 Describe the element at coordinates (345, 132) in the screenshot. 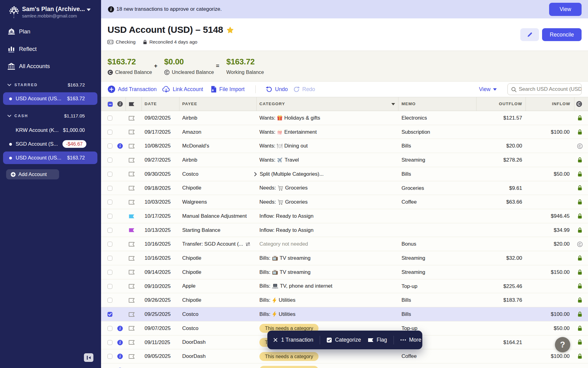

I see `transaction-row: 09/17/2025AmazonWants:EntertainmentSubsc…` at that location.